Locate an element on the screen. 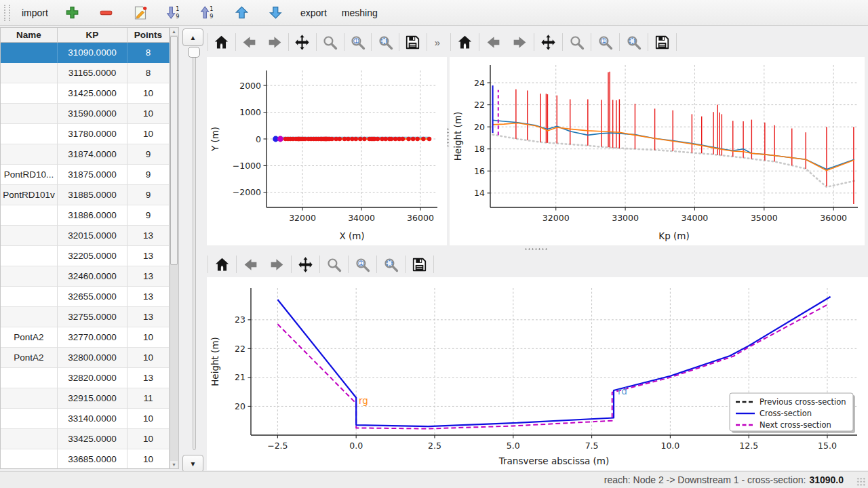 This screenshot has height=488, width=868. nav-slider-track is located at coordinates (194, 249).